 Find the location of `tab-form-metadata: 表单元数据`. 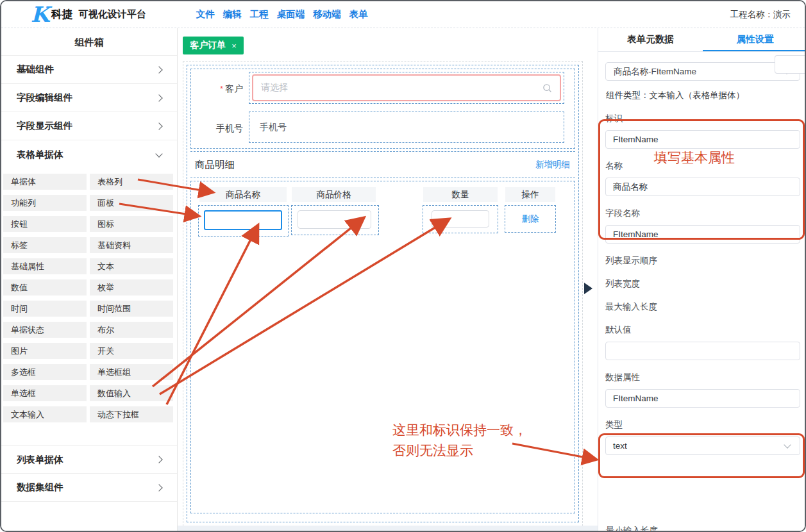

tab-form-metadata: 表单元数据 is located at coordinates (650, 40).